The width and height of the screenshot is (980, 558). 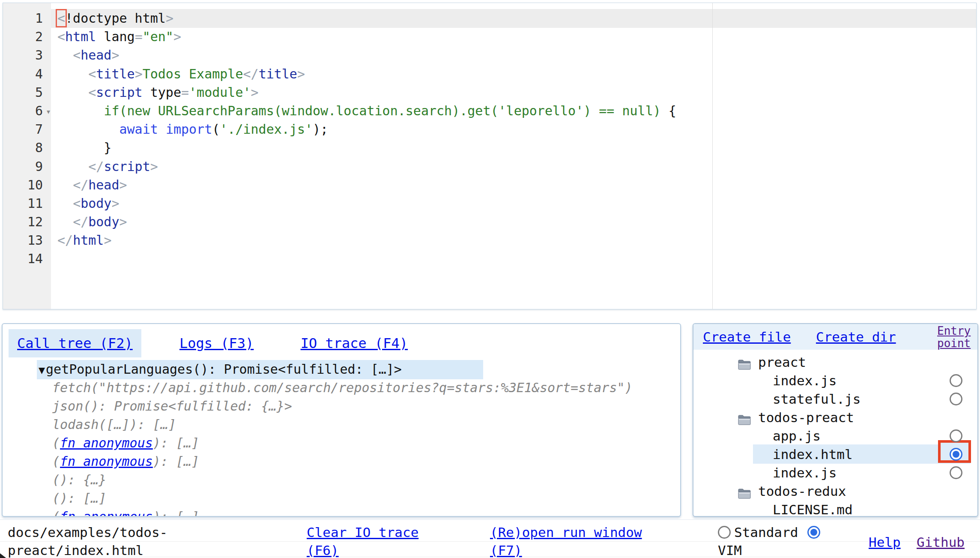 I want to click on file-tree-row-todos-preact: todos-preact, so click(x=835, y=417).